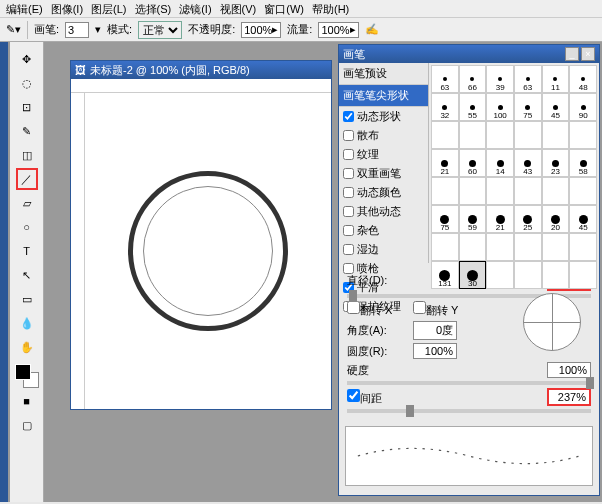 Image resolution: width=602 pixels, height=504 pixels. What do you see at coordinates (27, 401) in the screenshot?
I see `tool-mode: ■` at bounding box center [27, 401].